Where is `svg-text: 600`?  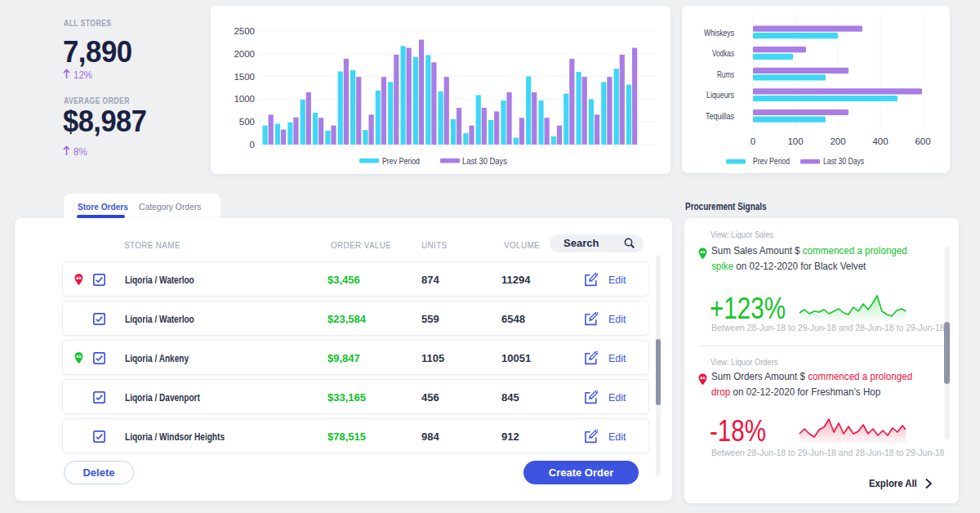
svg-text: 600 is located at coordinates (923, 141).